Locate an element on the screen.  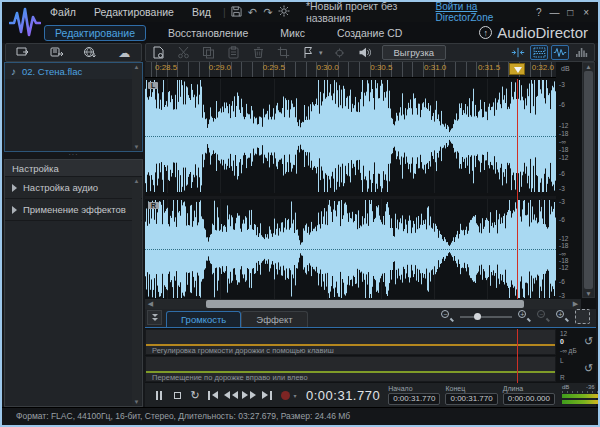
menu-view: Вид is located at coordinates (202, 12).